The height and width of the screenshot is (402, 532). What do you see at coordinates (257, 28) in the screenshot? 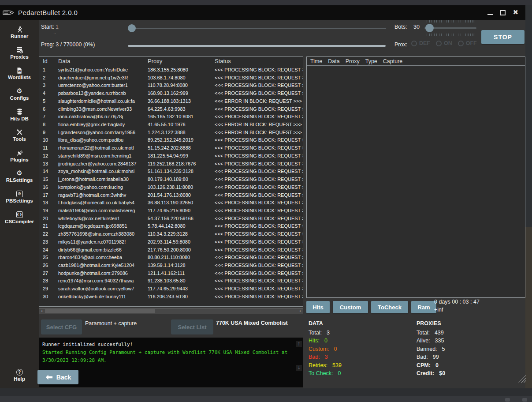
I see `start-slider-track` at bounding box center [257, 28].